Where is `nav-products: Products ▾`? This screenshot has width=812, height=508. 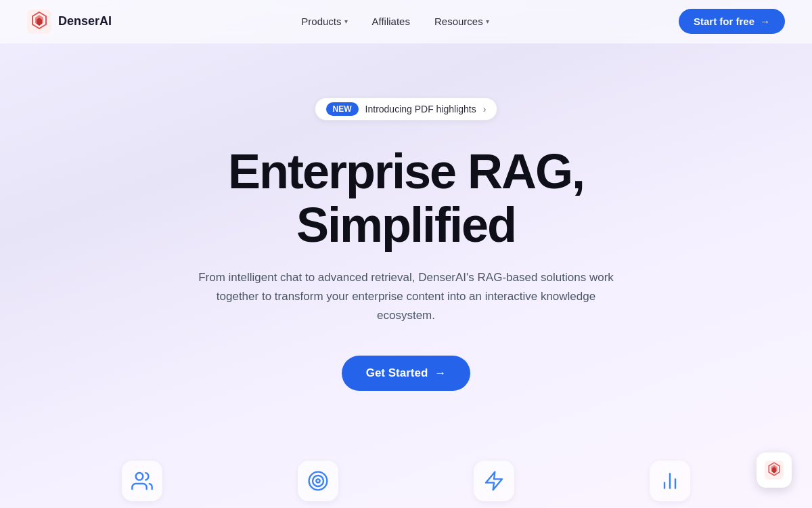 nav-products: Products ▾ is located at coordinates (324, 22).